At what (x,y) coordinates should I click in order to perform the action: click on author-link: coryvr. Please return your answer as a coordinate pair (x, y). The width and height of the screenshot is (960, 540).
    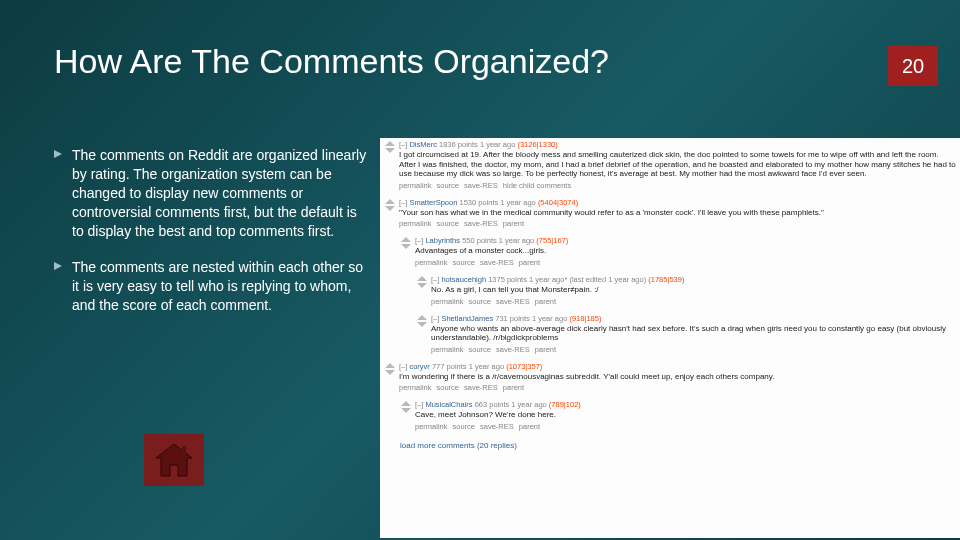
    Looking at the image, I should click on (419, 366).